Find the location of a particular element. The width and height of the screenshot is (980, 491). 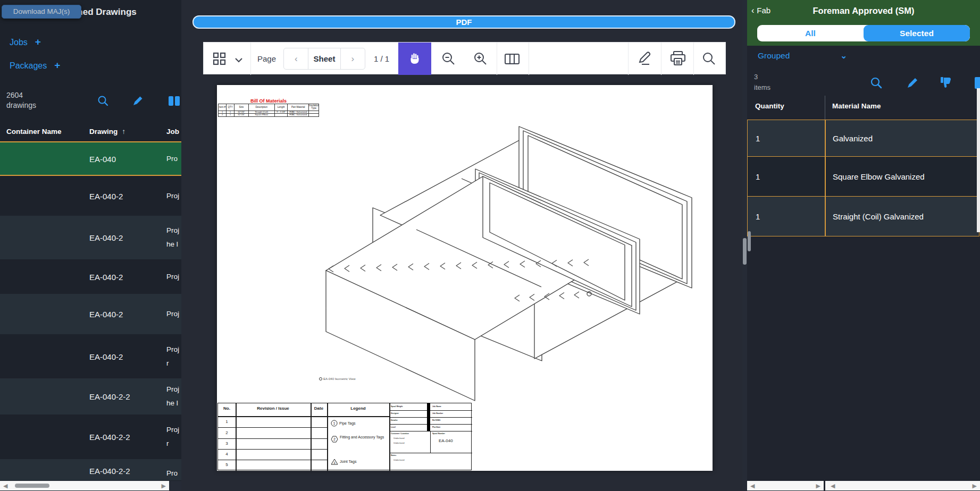

packages-row: Packages+ is located at coordinates (35, 65).